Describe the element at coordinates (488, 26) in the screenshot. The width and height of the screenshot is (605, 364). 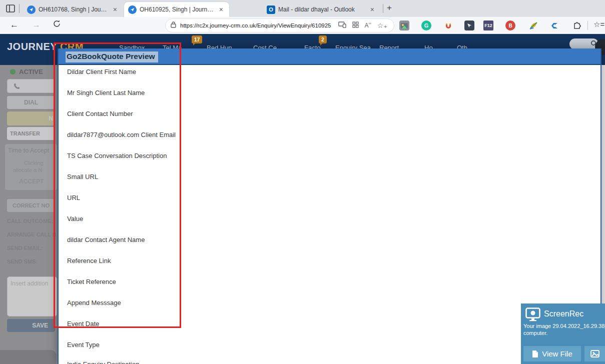
I see `f12-devtools-extension-icon: F12` at that location.